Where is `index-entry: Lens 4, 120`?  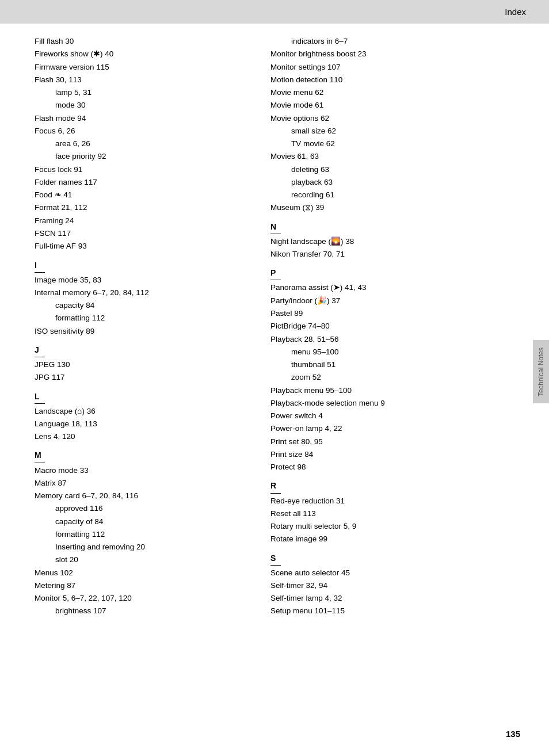
index-entry: Lens 4, 120 is located at coordinates (147, 437).